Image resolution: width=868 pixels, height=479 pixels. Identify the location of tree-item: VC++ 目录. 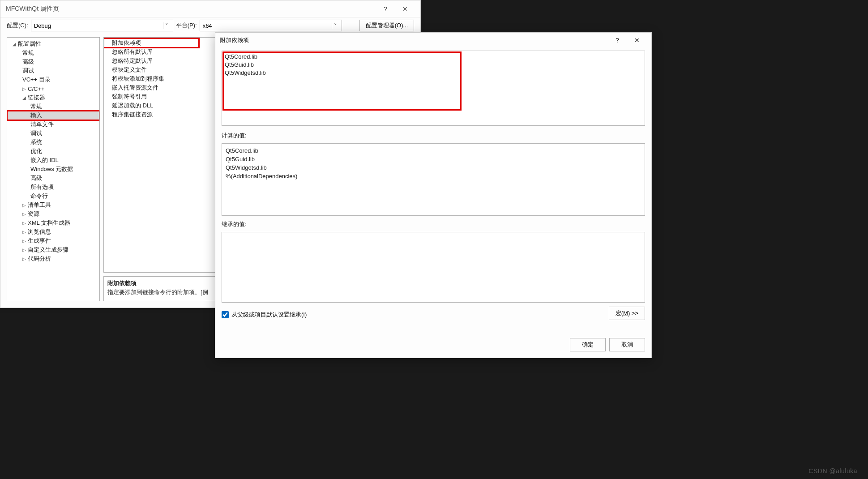
(53, 80).